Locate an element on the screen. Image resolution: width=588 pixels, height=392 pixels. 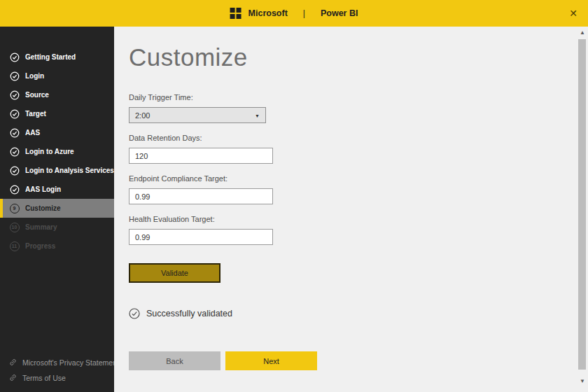
brand-group: Microsoft | Power BI is located at coordinates (294, 13).